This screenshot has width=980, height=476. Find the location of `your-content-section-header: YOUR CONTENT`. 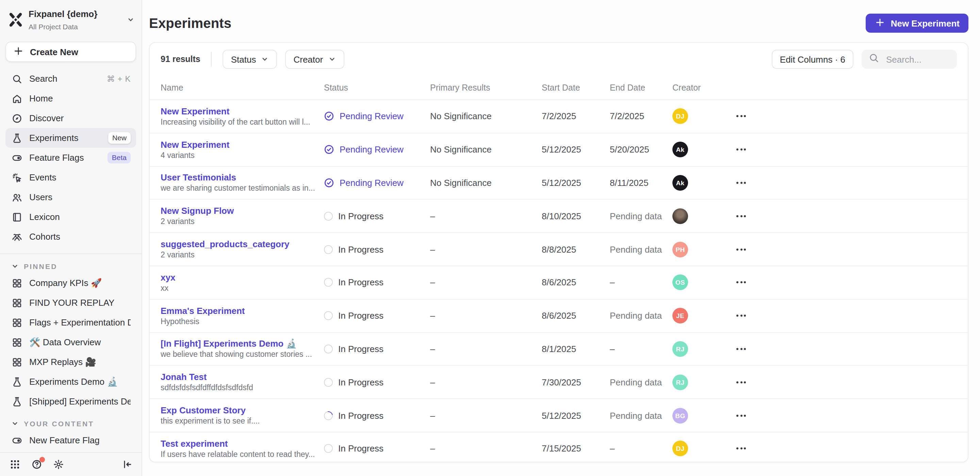

your-content-section-header: YOUR CONTENT is located at coordinates (71, 423).